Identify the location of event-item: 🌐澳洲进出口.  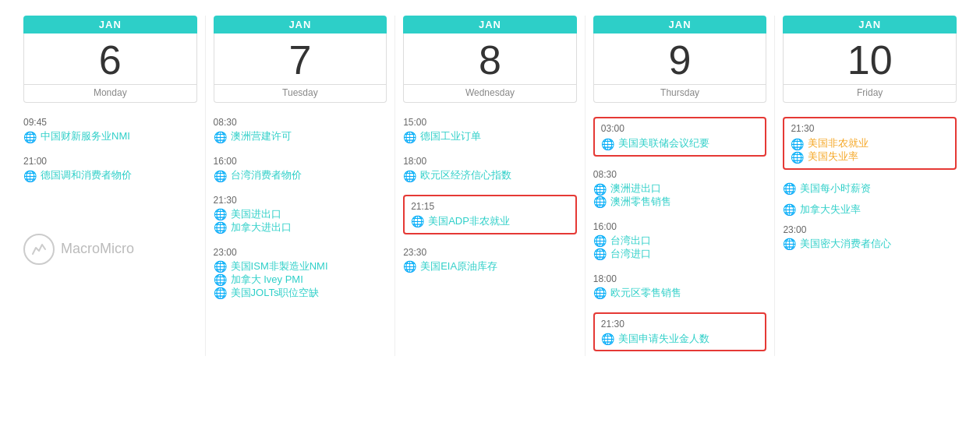
(680, 189).